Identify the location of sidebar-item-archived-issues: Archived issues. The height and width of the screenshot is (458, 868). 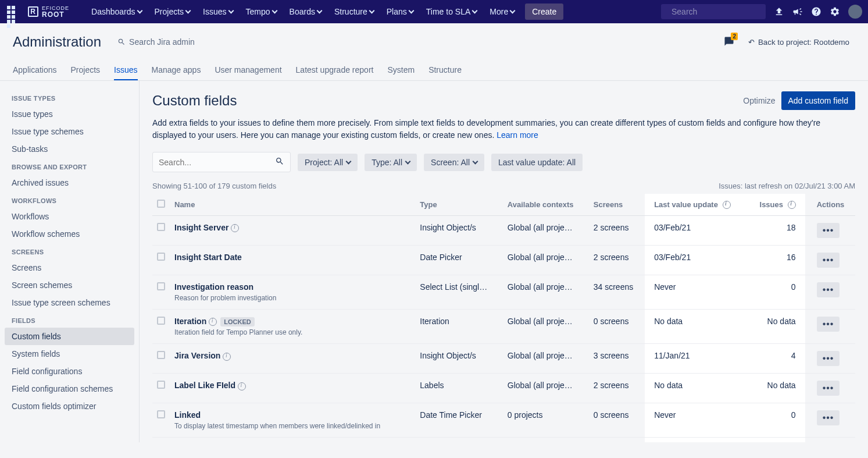
(70, 183).